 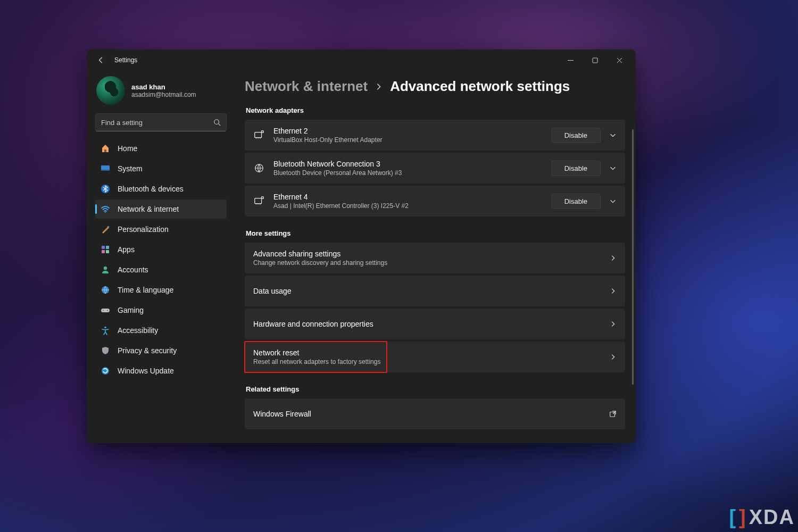 What do you see at coordinates (613, 414) in the screenshot?
I see `open-external-icon` at bounding box center [613, 414].